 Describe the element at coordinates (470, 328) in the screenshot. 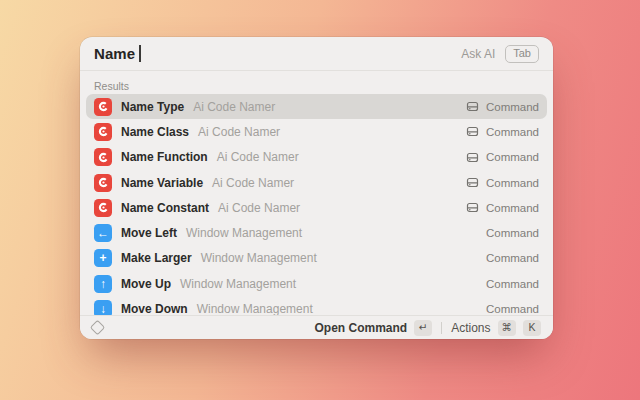

I see `actions-label: Actions` at that location.